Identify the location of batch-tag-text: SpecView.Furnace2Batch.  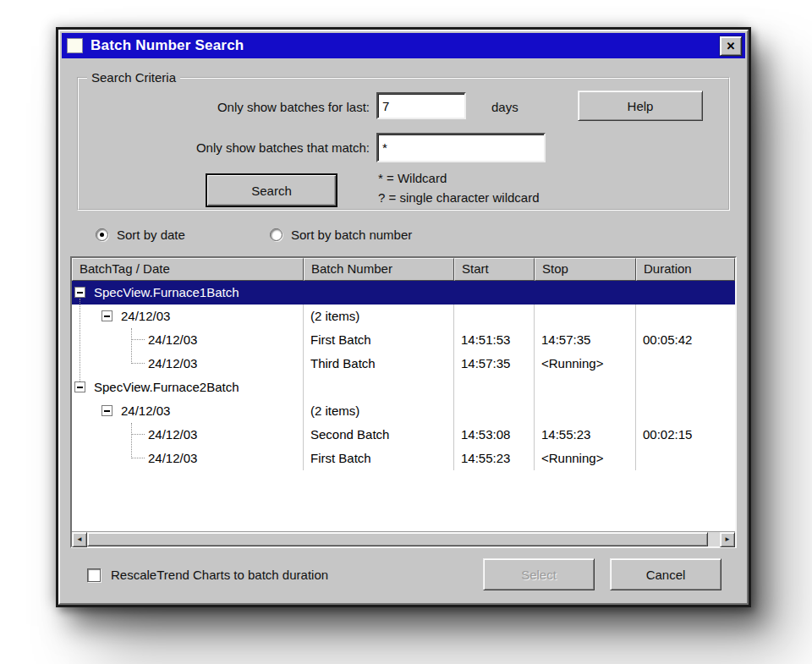
(188, 387).